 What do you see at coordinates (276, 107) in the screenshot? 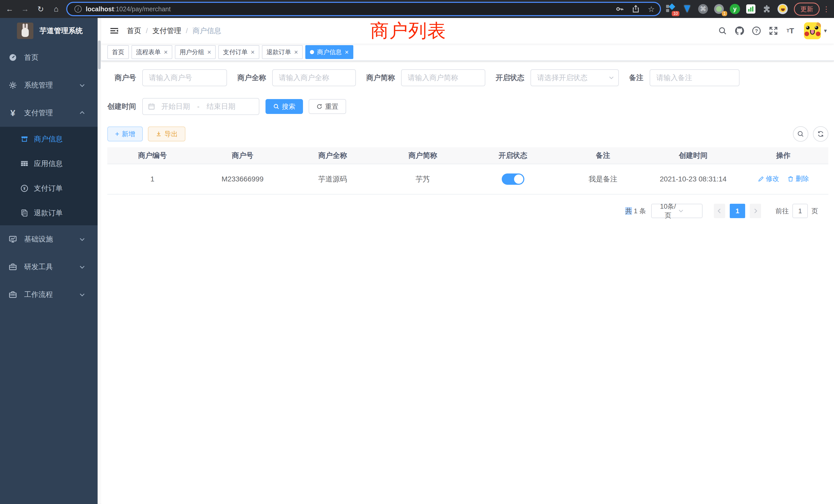
I see `search-icon` at bounding box center [276, 107].